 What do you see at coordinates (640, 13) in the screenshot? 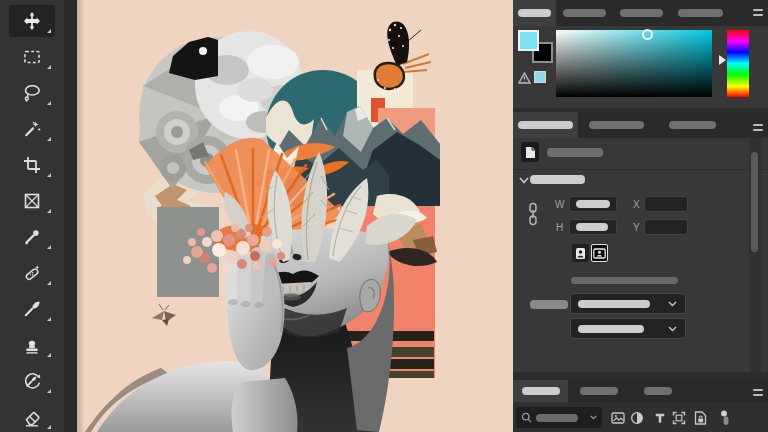
I see `color-panel-tabbar` at bounding box center [640, 13].